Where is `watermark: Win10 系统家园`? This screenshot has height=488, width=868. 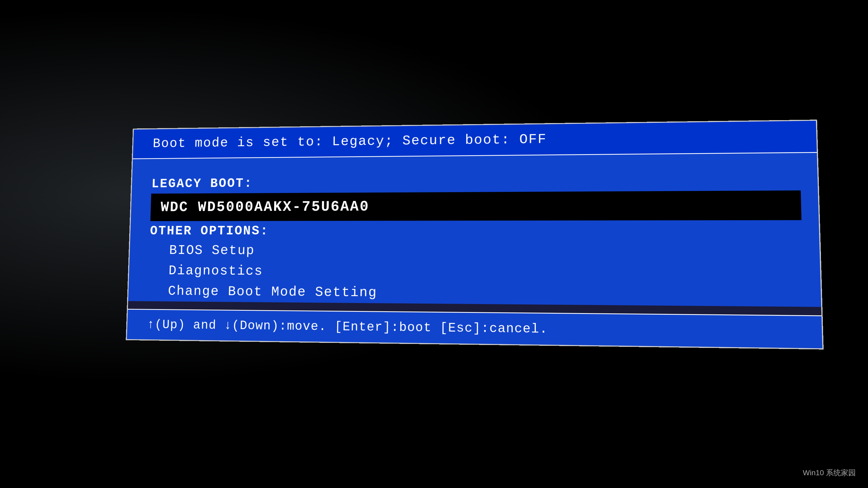 watermark: Win10 系统家园 is located at coordinates (829, 473).